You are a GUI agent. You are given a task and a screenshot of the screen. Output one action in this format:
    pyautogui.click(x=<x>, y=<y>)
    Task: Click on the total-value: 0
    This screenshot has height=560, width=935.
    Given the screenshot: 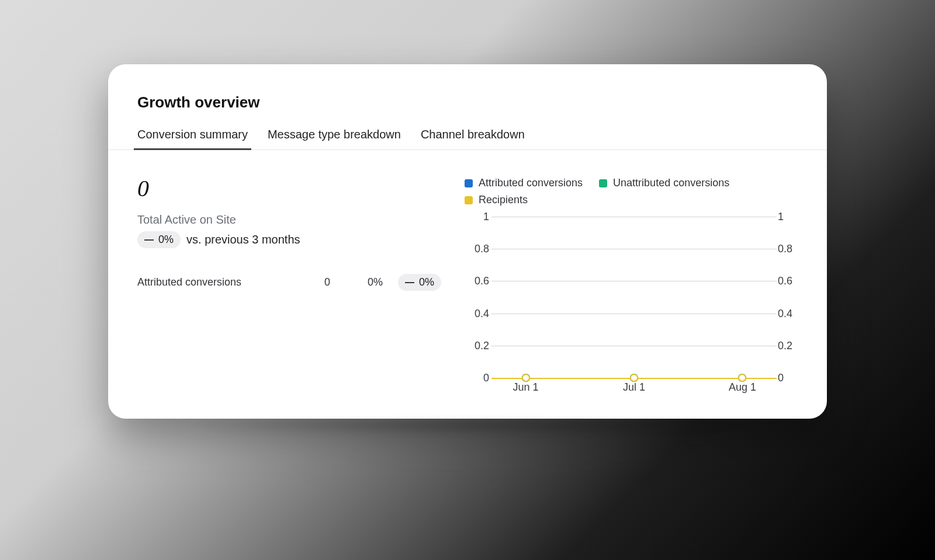 What is the action you would take?
    pyautogui.click(x=289, y=189)
    